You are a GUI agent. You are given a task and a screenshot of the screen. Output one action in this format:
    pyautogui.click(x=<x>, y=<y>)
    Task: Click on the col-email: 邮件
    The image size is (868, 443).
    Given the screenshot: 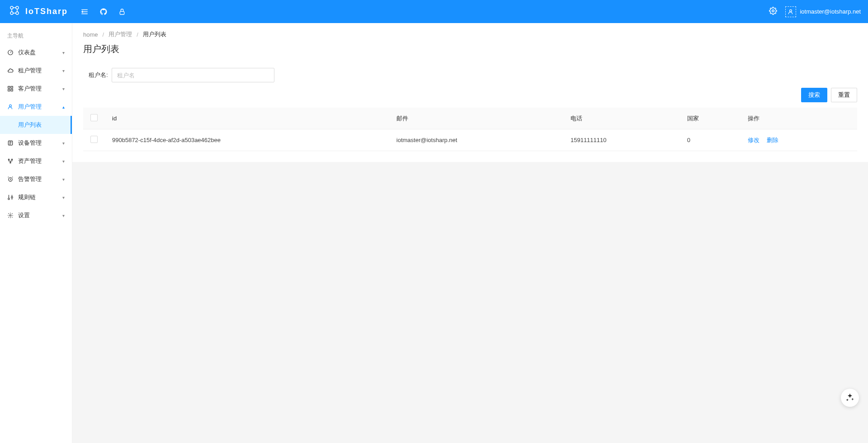 What is the action you would take?
    pyautogui.click(x=476, y=119)
    